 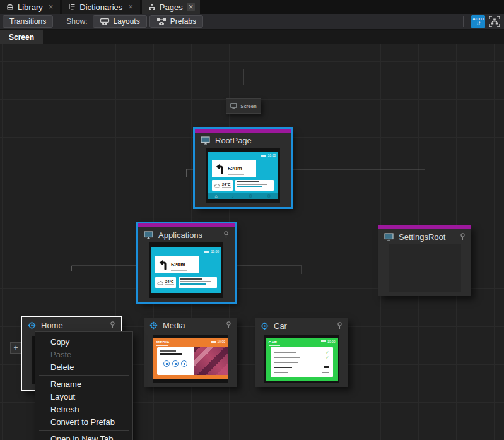 What do you see at coordinates (243, 168) in the screenshot?
I see `node-rootpage: RootPage 10:00 520m 24°C` at bounding box center [243, 168].